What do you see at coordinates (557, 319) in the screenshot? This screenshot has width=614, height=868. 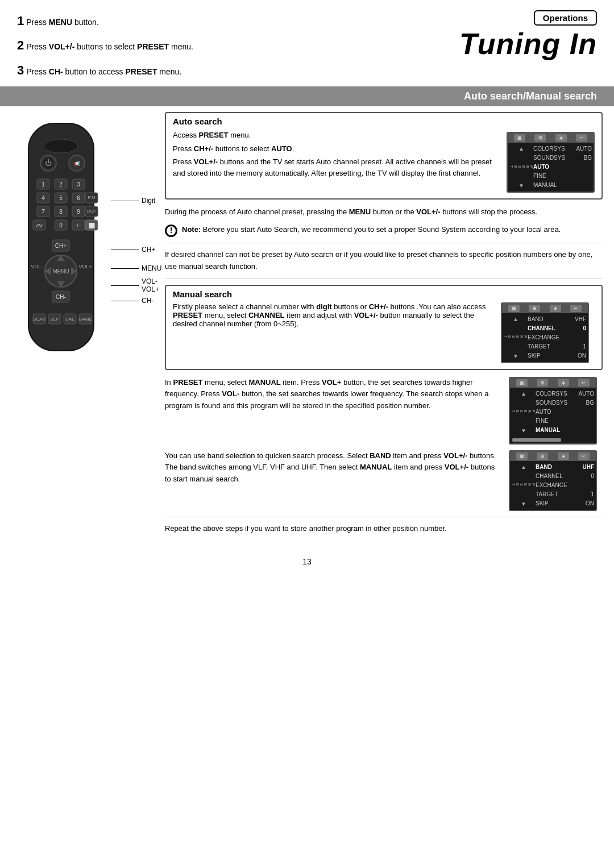 I see `menu-item-band: BANDVHF` at bounding box center [557, 319].